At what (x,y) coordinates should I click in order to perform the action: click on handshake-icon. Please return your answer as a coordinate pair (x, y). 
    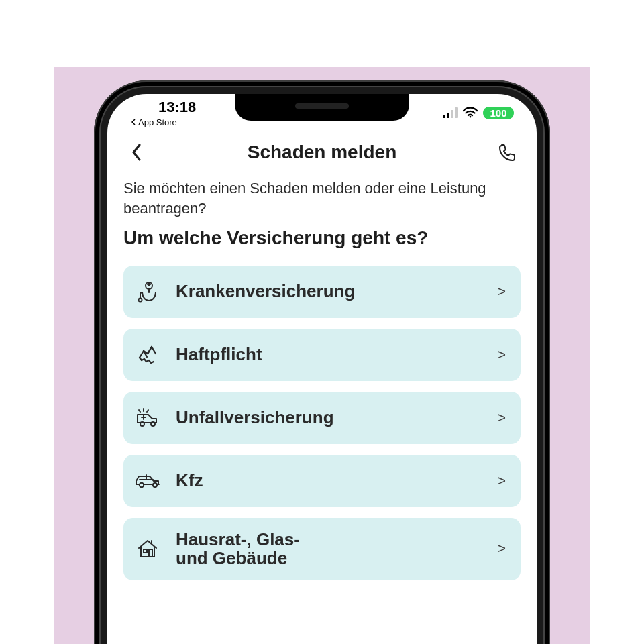
    Looking at the image, I should click on (148, 355).